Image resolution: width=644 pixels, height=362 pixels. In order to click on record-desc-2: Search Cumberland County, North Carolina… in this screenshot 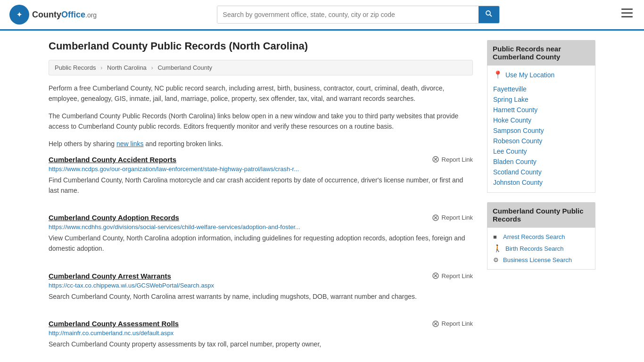, I will do `click(261, 297)`.